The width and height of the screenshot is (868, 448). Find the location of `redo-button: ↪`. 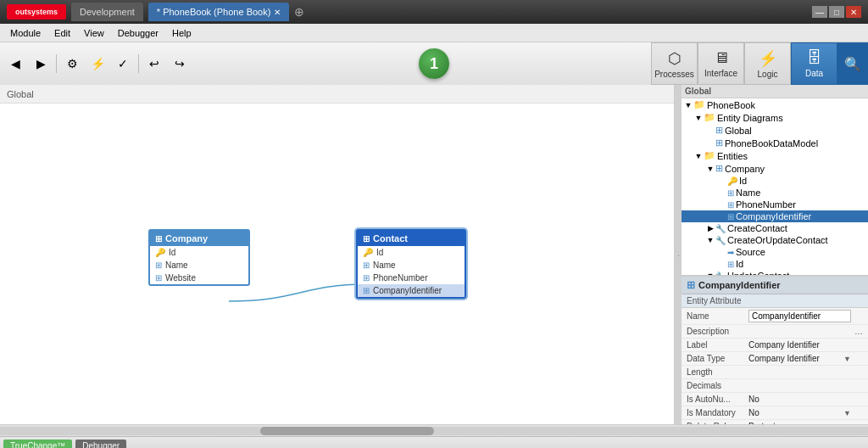

redo-button: ↪ is located at coordinates (180, 64).